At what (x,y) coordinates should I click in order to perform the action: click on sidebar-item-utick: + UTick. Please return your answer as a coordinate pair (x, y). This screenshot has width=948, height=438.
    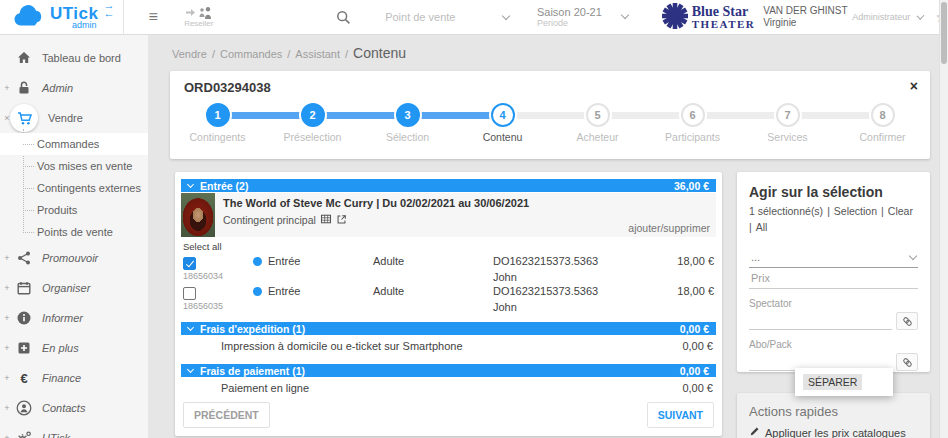
    Looking at the image, I should click on (74, 430).